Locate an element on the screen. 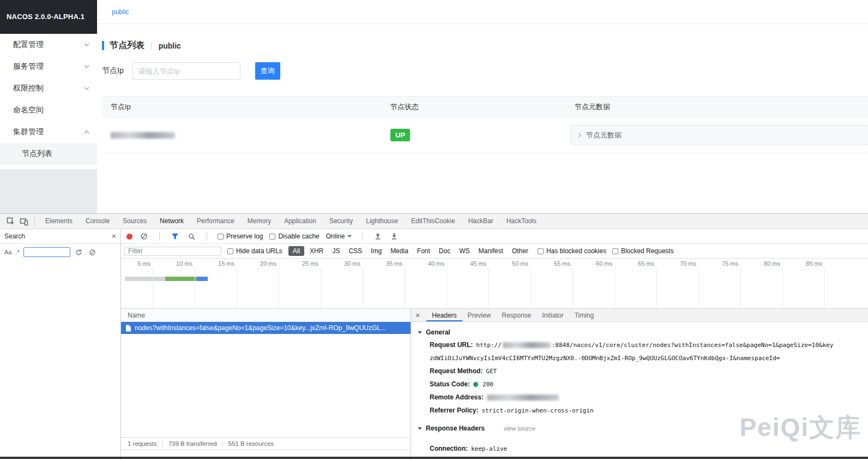  filter-pill-other: Other is located at coordinates (520, 251).